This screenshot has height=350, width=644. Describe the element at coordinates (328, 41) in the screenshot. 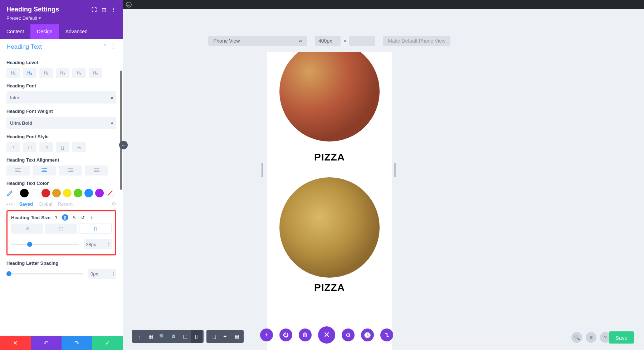

I see `viewport-width-input: 400px` at that location.